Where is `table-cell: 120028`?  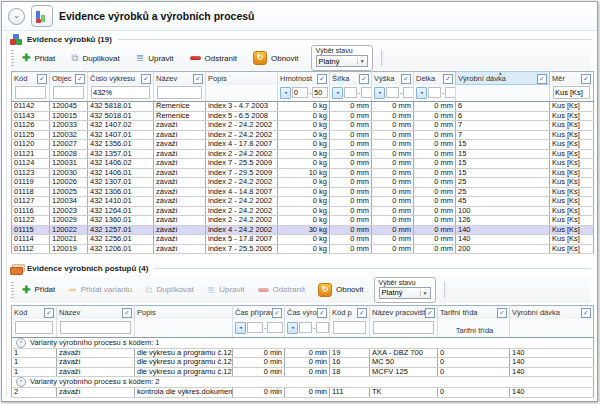 table-cell: 120028 is located at coordinates (69, 154).